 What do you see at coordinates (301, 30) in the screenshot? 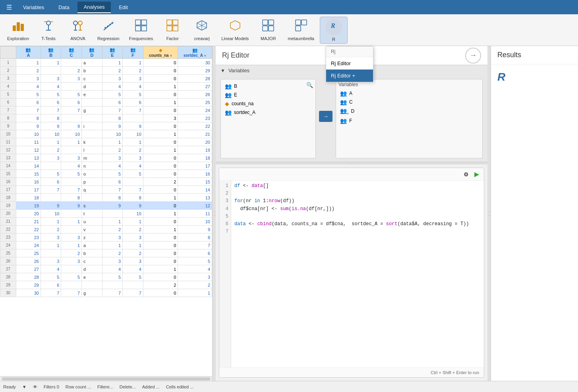
I see `toolbar-metaumbrella: metaumbrella` at bounding box center [301, 30].